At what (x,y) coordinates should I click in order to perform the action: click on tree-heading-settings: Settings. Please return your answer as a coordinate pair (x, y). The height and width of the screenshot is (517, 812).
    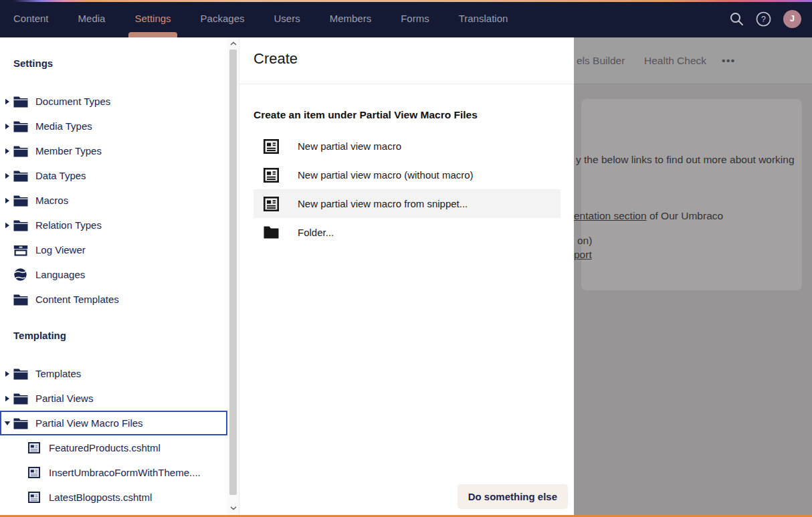
    Looking at the image, I should click on (120, 64).